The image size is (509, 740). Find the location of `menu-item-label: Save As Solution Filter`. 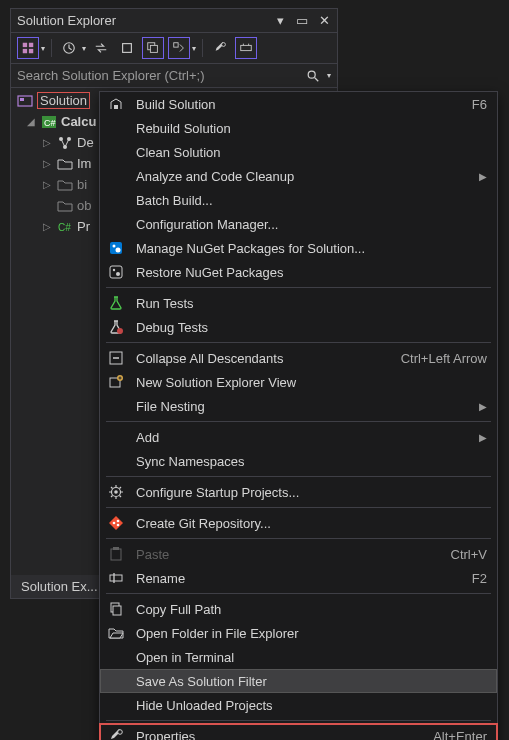

menu-item-label: Save As Solution Filter is located at coordinates (312, 682).